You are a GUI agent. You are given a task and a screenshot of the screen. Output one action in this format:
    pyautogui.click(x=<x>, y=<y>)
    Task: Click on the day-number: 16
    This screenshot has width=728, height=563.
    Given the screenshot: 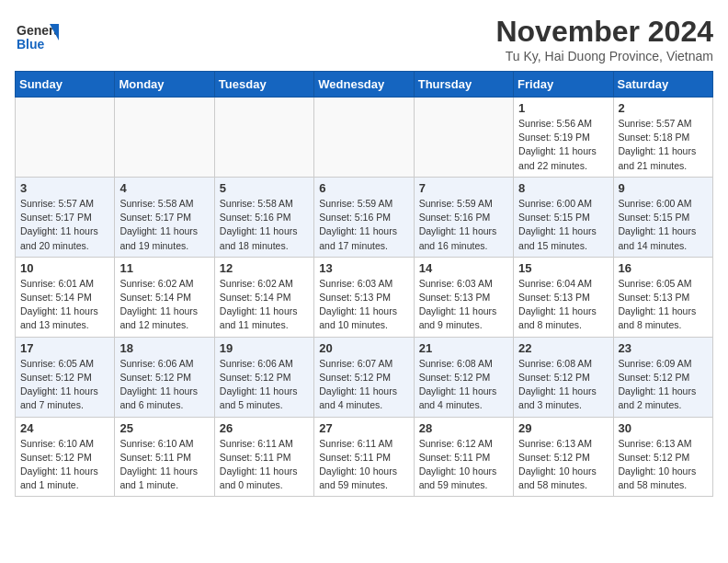 What is the action you would take?
    pyautogui.click(x=664, y=269)
    